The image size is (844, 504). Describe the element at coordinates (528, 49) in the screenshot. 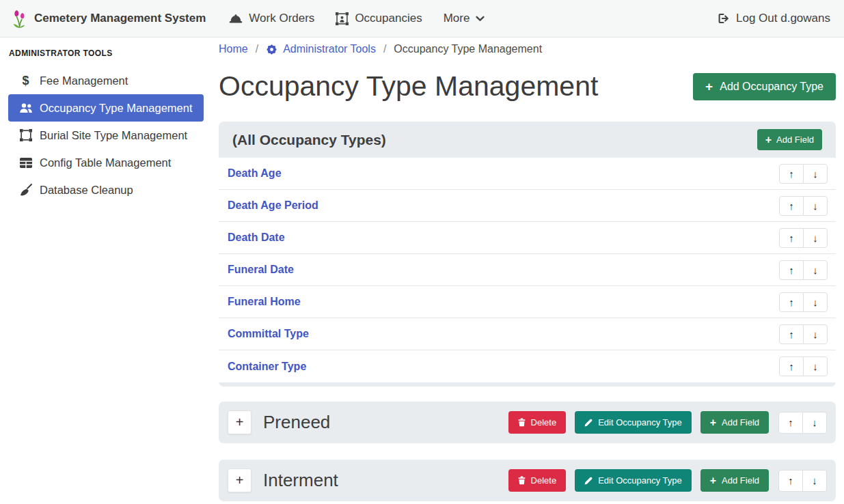

I see `breadcrumb: Home / Administrator Tools / Occupan` at that location.